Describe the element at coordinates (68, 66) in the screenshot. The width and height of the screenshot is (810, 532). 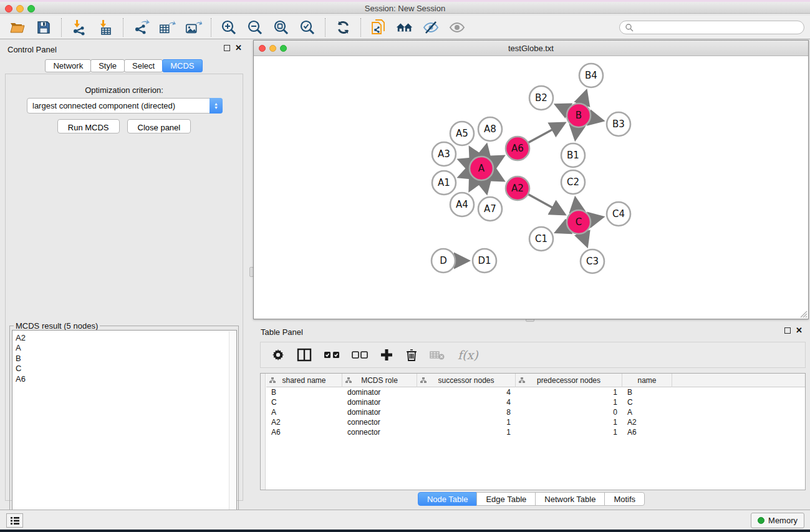
I see `tab-network: Network` at that location.